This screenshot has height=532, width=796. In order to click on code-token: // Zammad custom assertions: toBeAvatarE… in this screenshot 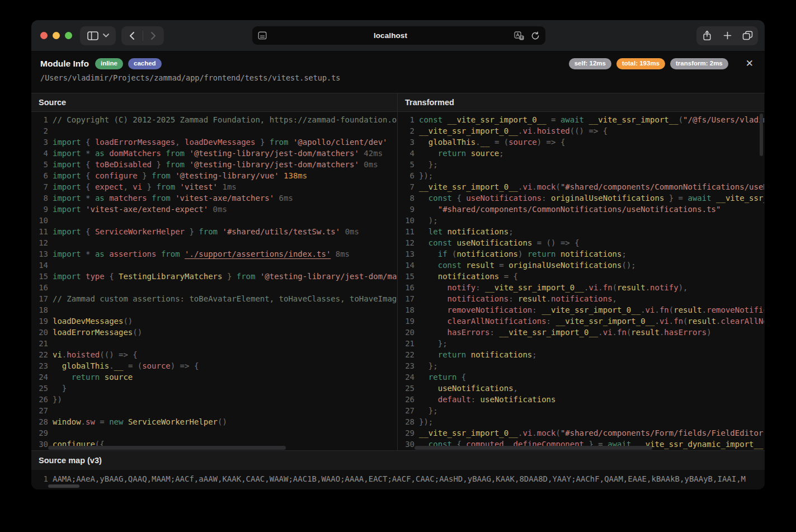, I will do `click(225, 299)`.